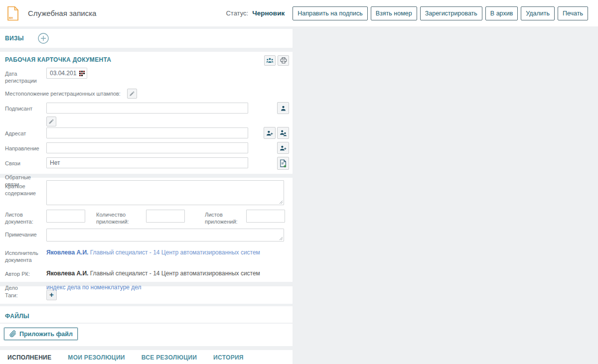 This screenshot has width=598, height=364. What do you see at coordinates (41, 334) in the screenshot?
I see `attach-file-button: Приложить файл` at bounding box center [41, 334].